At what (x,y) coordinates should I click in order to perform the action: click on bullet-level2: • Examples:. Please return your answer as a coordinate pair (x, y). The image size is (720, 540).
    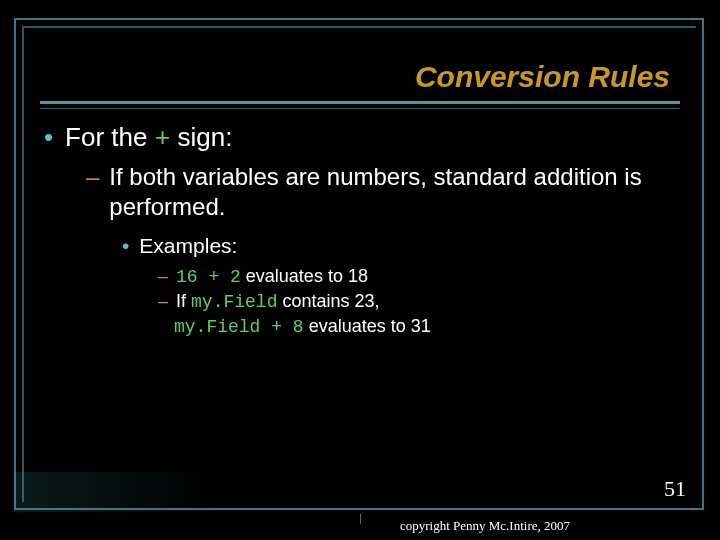
    Looking at the image, I should click on (398, 246).